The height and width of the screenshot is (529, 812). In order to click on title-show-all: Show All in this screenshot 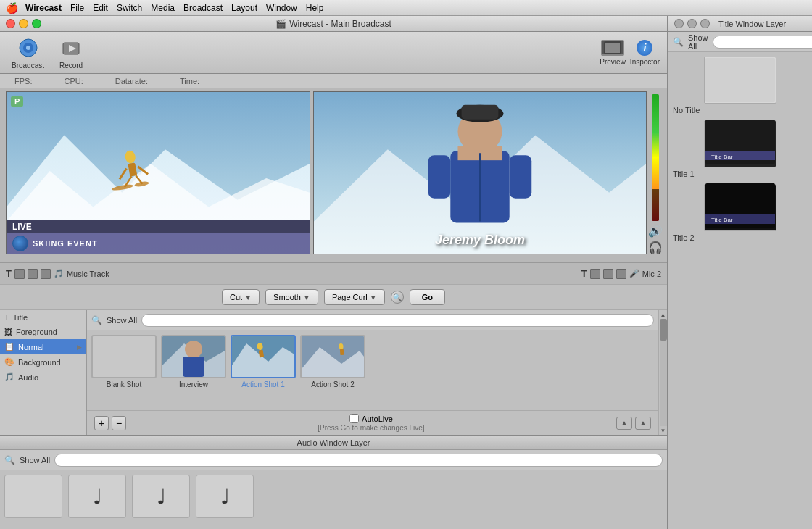, I will do `click(698, 42)`.